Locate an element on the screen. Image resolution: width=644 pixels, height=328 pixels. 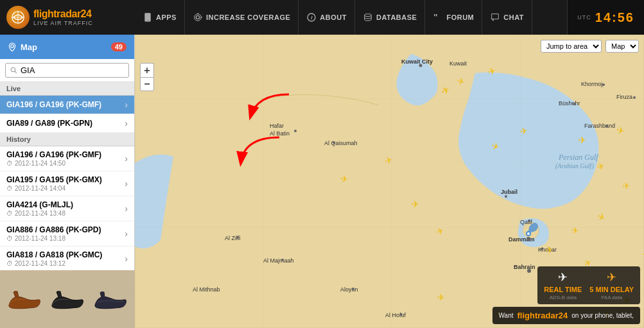
chevron-right-icon-0: › is located at coordinates (126, 105).